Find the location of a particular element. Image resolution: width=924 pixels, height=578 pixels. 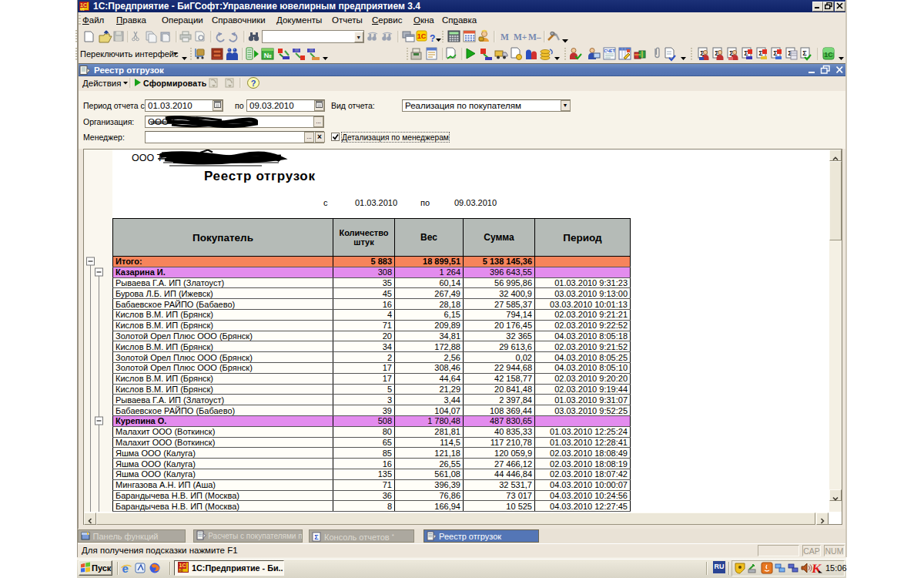

svg-text: Σ is located at coordinates (316, 537).